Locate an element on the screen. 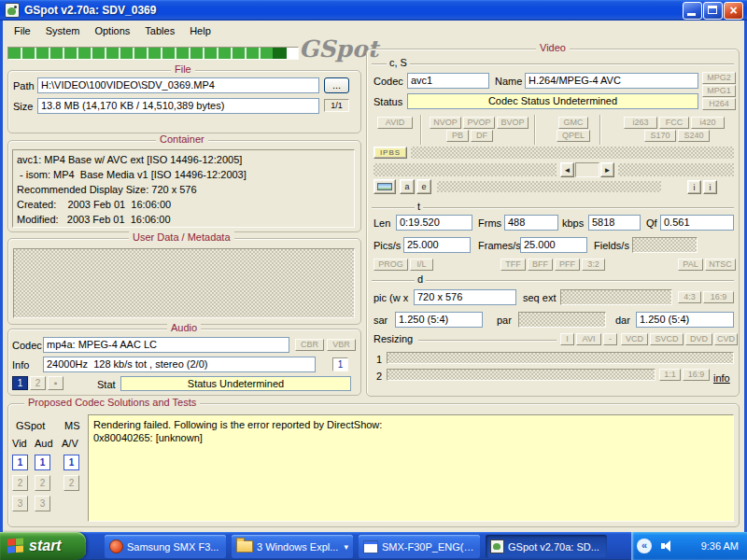 This screenshot has height=560, width=747. frames-field: 25.000 is located at coordinates (554, 245).